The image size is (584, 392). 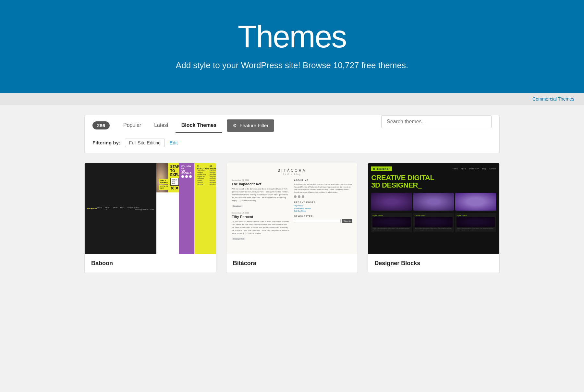 What do you see at coordinates (347, 221) in the screenshot?
I see `bitacora-newsletter-btn: Subscribe` at bounding box center [347, 221].